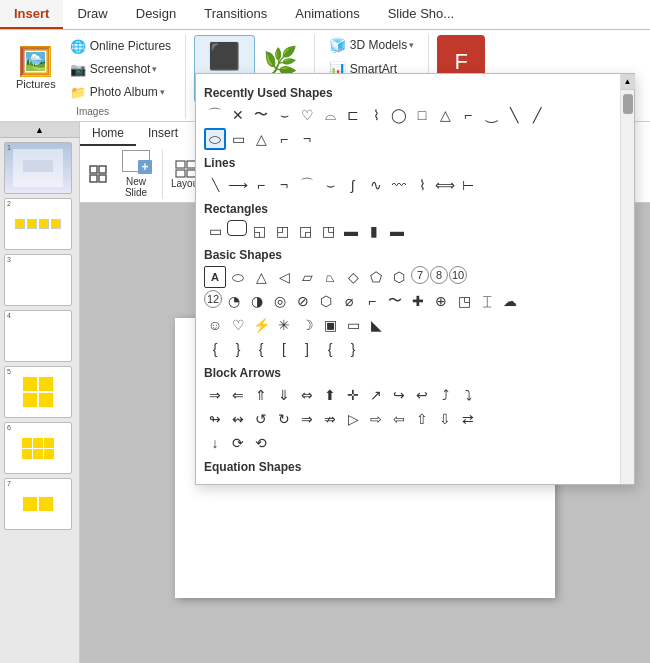 The height and width of the screenshot is (663, 650). I want to click on slide-thumb-2: 2, so click(38, 224).